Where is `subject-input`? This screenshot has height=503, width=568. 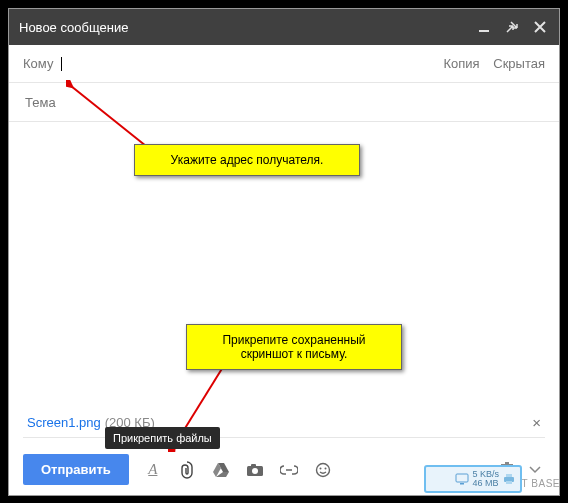
subject-input is located at coordinates (286, 102).